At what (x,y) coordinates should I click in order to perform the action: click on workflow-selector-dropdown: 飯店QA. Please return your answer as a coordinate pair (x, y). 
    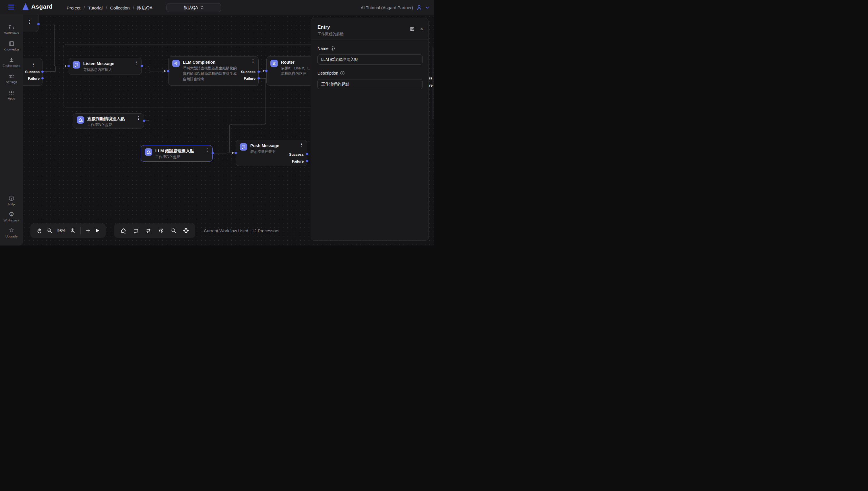
    Looking at the image, I should click on (194, 7).